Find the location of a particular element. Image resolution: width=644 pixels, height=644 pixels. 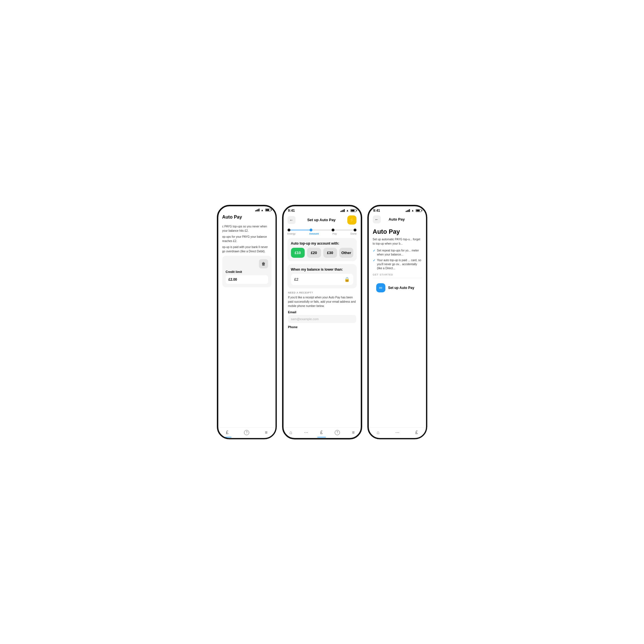

get-started-label: GET STARTED is located at coordinates (397, 275).